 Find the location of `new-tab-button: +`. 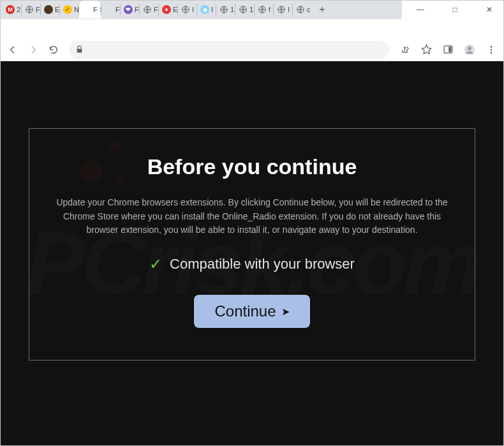

new-tab-button: + is located at coordinates (322, 10).